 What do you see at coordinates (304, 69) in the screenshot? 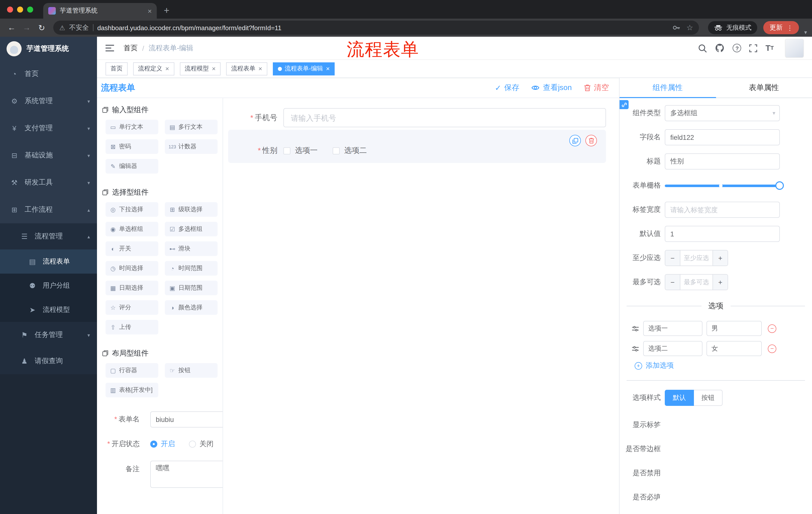
I see `tag-process-form-edit: 流程表单-编辑 ×` at bounding box center [304, 69].